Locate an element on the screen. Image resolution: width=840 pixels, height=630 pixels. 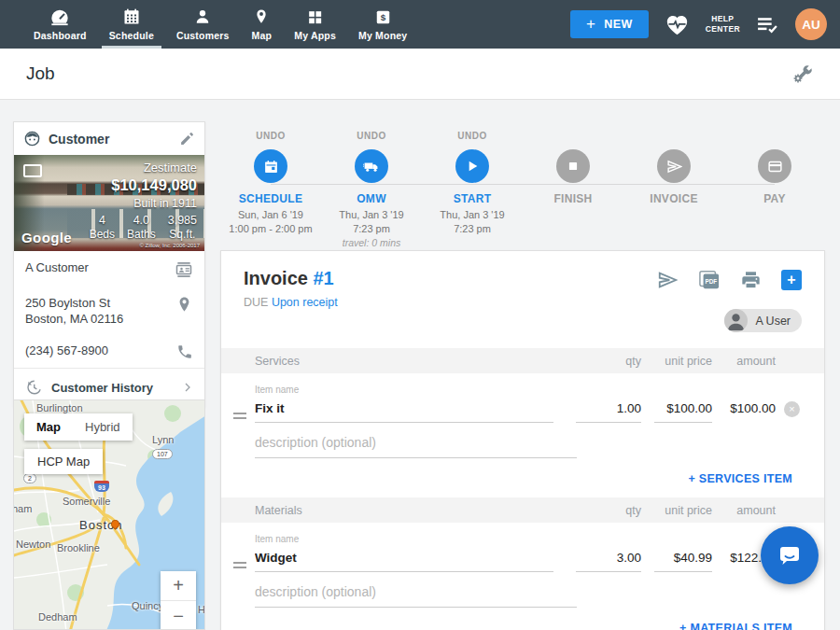
new-button: + NEW is located at coordinates (609, 24).